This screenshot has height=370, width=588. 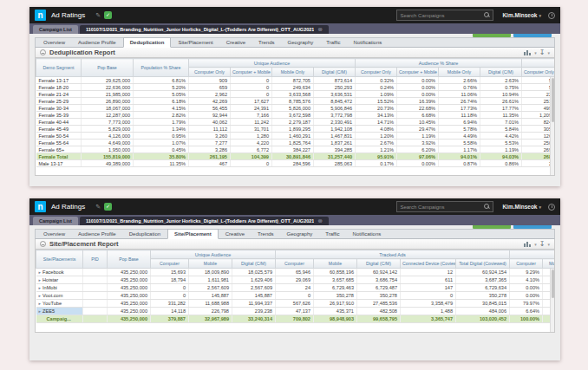 I want to click on table-row: ▸Hotstar435,250,00018,7941,611,9811,629,…, so click(x=297, y=281).